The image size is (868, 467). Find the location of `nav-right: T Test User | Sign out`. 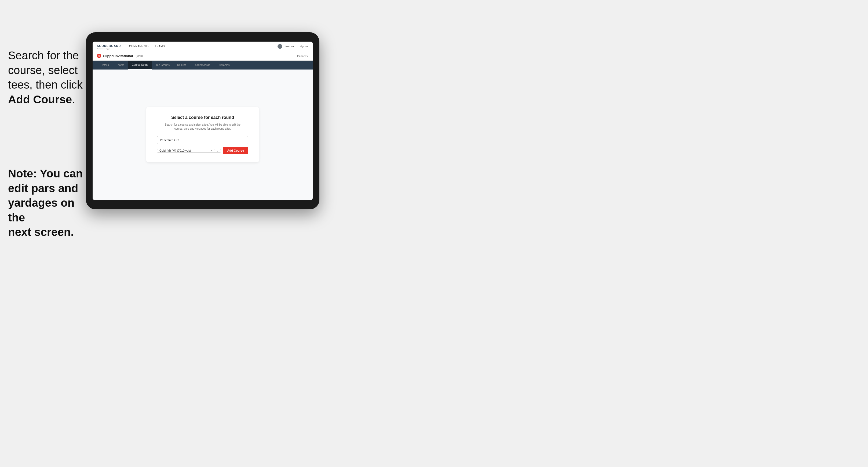

nav-right: T Test User | Sign out is located at coordinates (293, 46).